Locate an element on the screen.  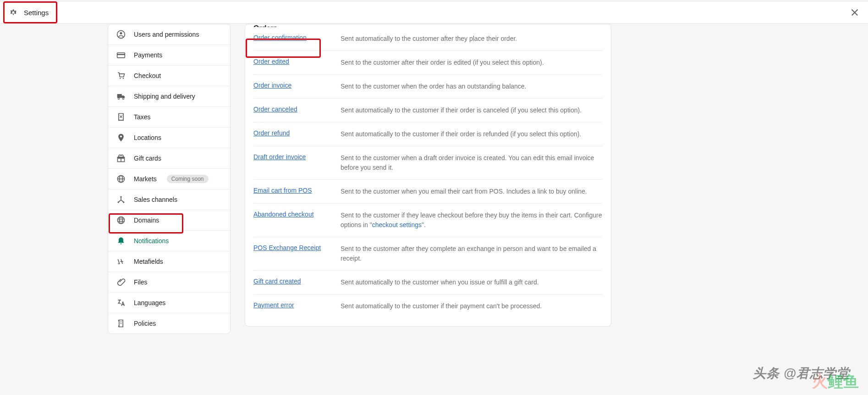
gear-icon is located at coordinates (13, 12).